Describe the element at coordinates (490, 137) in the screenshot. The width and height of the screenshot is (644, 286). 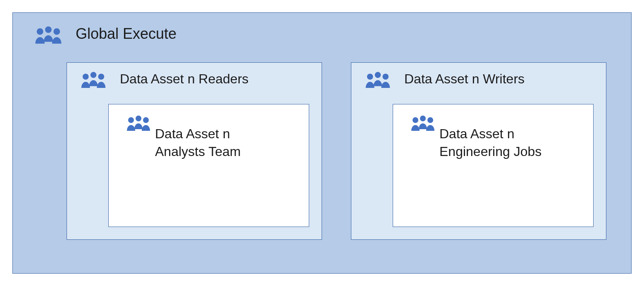
I see `engineering-jobs-label: Data Asset n Engineering Jobs` at that location.